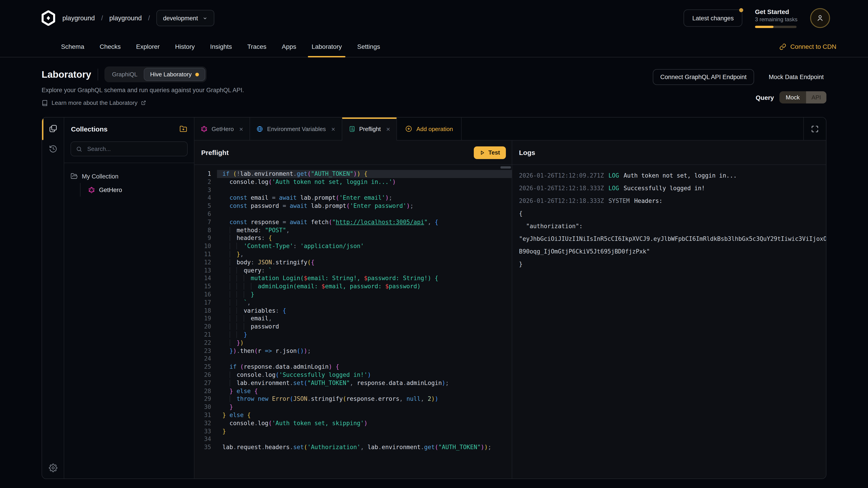 The image size is (868, 488). I want to click on code-line: 10 'Content-Type': 'application/json', so click(353, 246).